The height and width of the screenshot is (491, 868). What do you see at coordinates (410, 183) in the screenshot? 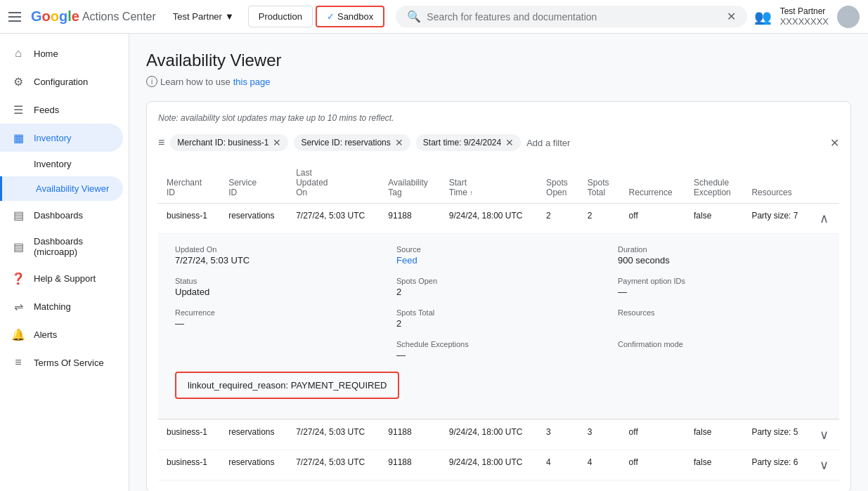
I see `col-avail-tag: AvailabilityTag` at bounding box center [410, 183].